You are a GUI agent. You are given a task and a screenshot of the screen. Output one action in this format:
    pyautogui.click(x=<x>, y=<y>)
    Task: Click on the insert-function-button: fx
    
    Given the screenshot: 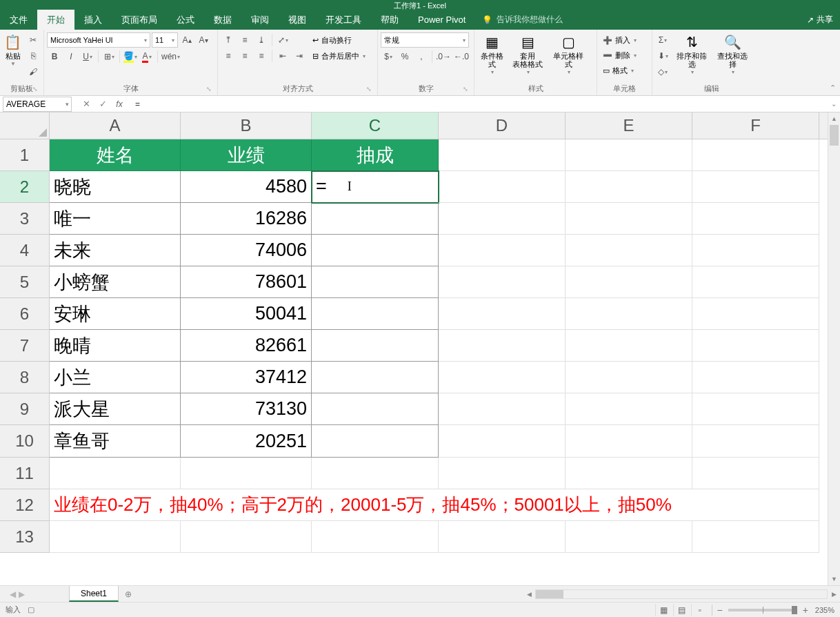 What is the action you would take?
    pyautogui.click(x=119, y=104)
    